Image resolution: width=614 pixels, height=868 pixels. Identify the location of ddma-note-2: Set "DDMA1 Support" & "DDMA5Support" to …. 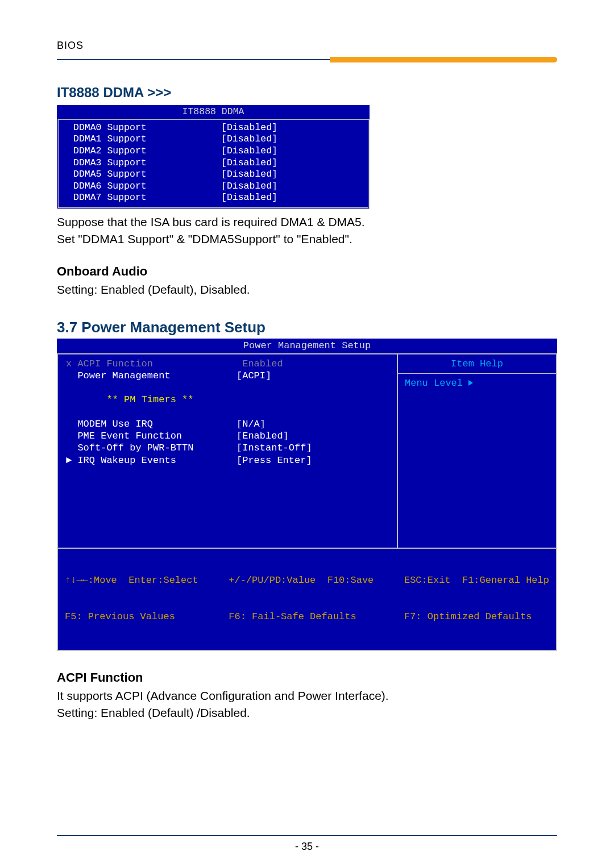
(307, 239).